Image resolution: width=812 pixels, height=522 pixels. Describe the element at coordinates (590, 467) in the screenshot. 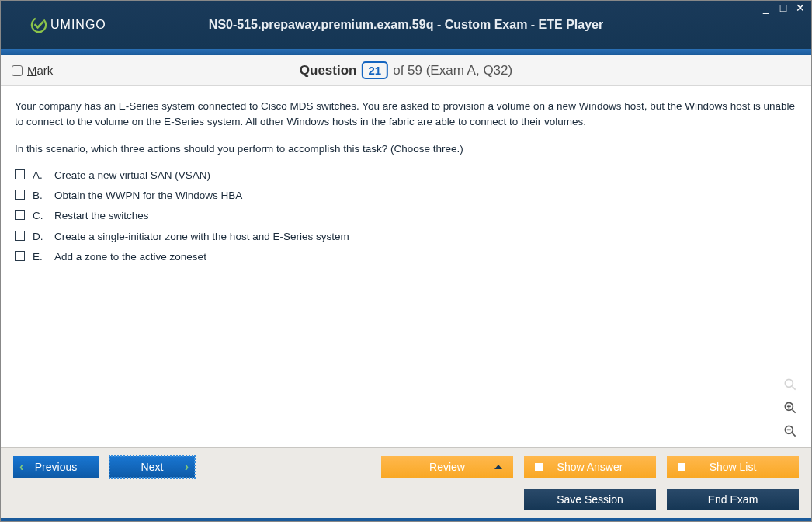

I see `show-answer-button: Show Answer` at that location.